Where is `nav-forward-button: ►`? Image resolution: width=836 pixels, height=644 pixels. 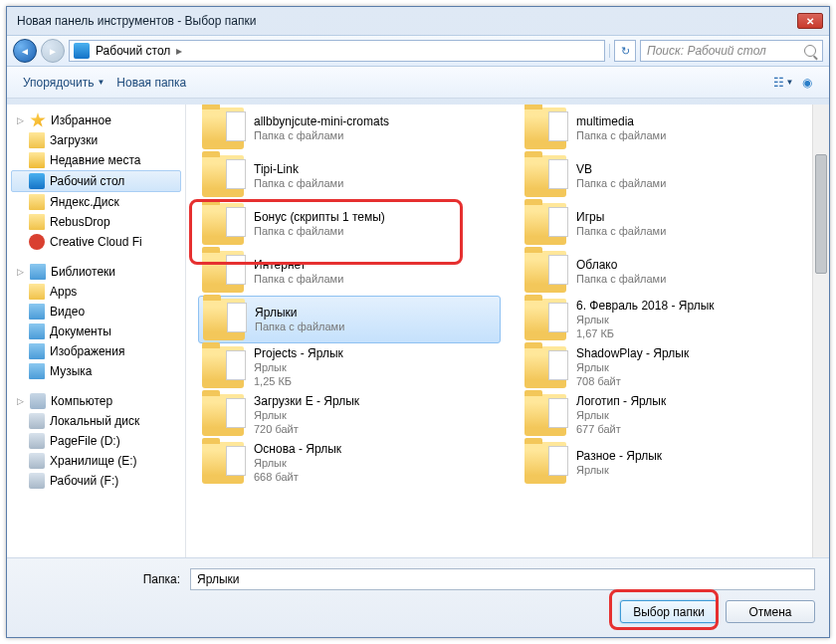 nav-forward-button: ► is located at coordinates (53, 51).